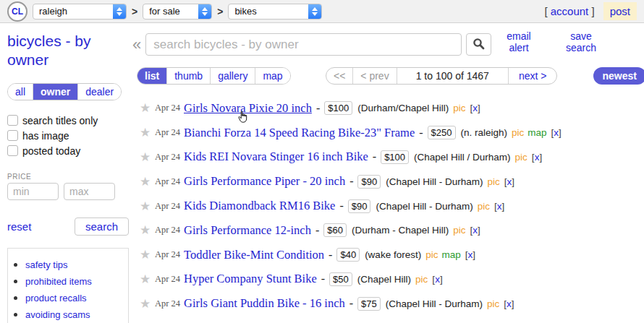  What do you see at coordinates (620, 12) in the screenshot?
I see `post-button: post` at bounding box center [620, 12].